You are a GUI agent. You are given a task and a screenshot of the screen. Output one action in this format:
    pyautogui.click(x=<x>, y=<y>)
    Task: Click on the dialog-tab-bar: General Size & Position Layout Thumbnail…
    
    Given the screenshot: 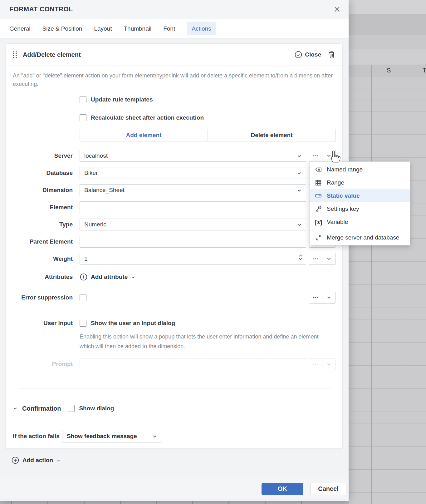 What is the action you would take?
    pyautogui.click(x=174, y=29)
    